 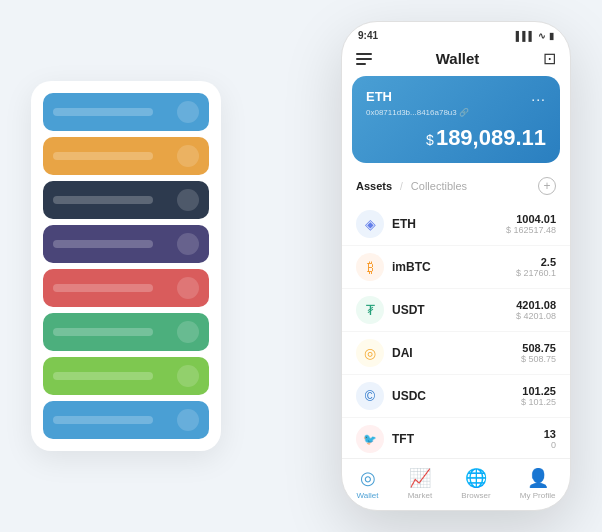 I want to click on profile-nav-icon: 👤, so click(x=538, y=478).